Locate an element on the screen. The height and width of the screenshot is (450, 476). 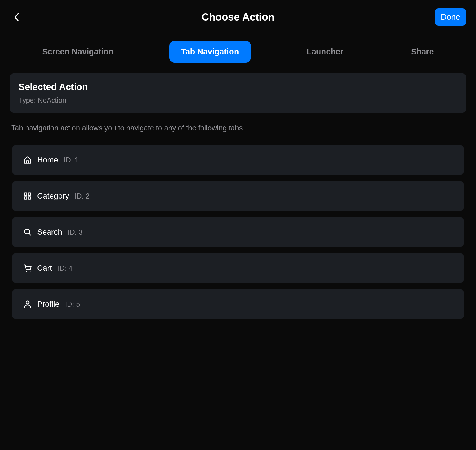
back-button is located at coordinates (17, 17).